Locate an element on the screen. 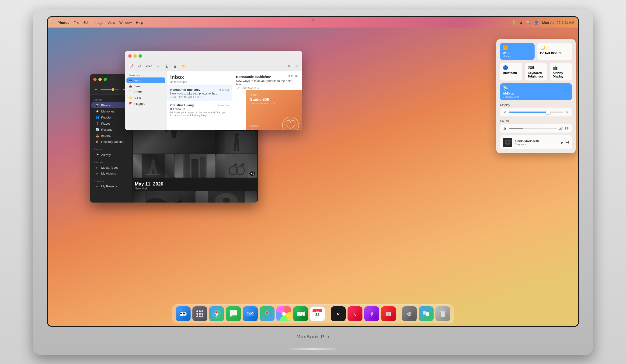 Image resolution: width=626 pixels, height=364 pixels. photo-cell-6: +1 is located at coordinates (237, 166).